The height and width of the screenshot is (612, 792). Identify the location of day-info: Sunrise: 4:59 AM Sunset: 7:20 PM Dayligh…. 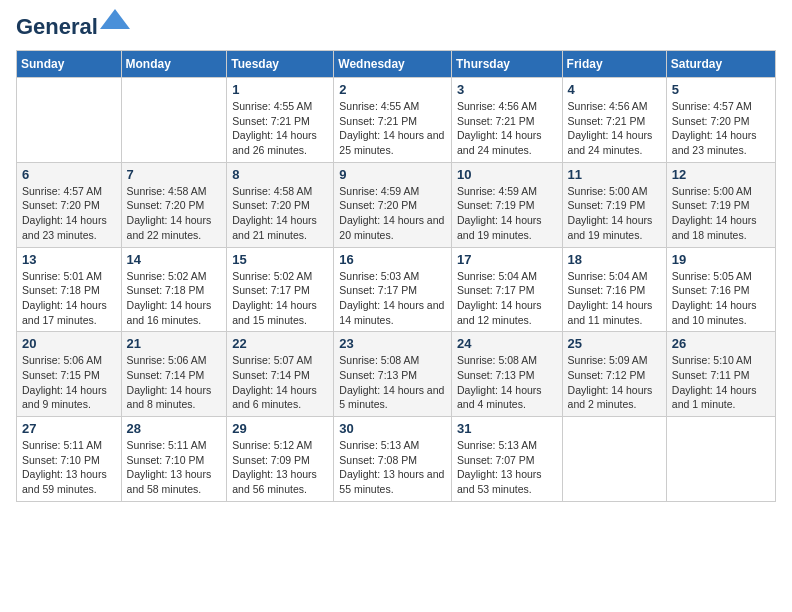
(392, 214).